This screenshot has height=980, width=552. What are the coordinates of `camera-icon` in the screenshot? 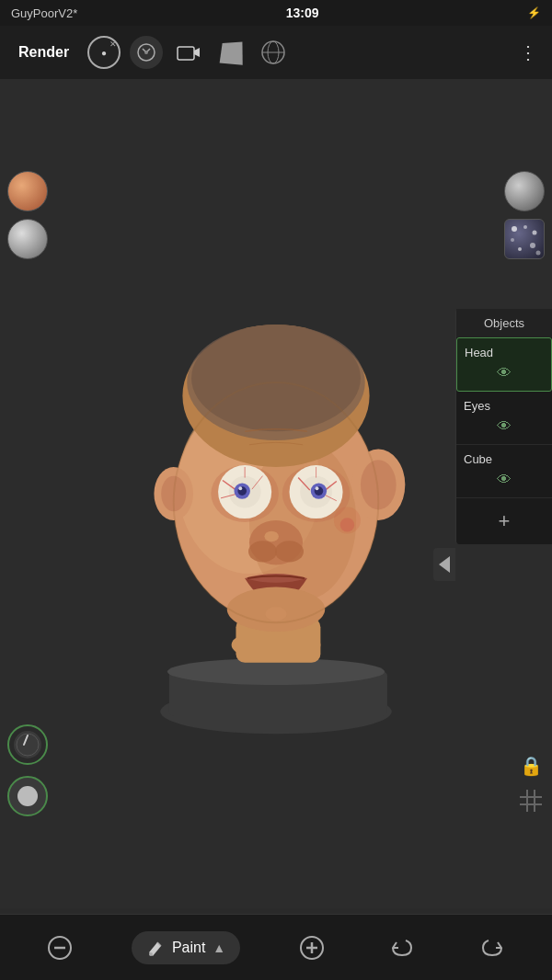 It's located at (189, 52).